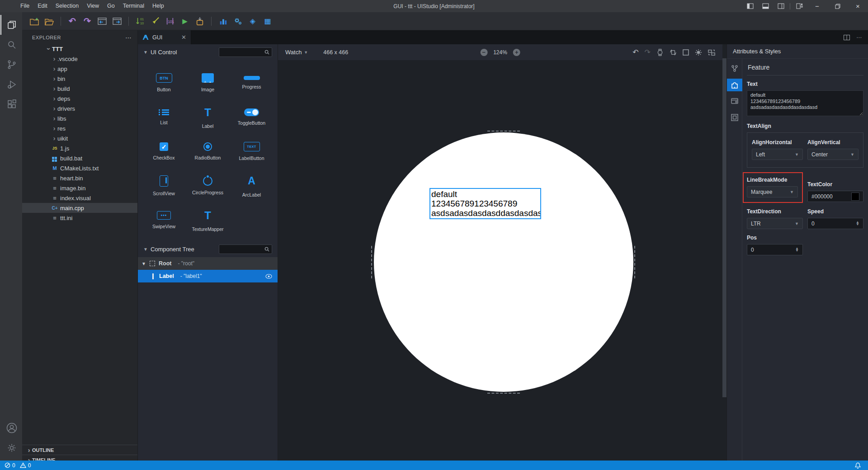 This screenshot has width=868, height=470. I want to click on align-horizontal-select: Left ▼, so click(778, 155).